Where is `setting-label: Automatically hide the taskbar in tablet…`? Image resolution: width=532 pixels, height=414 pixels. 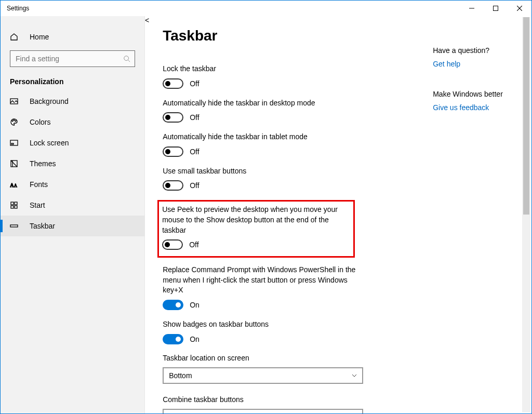
setting-label: Automatically hide the taskbar in tablet… is located at coordinates (261, 137).